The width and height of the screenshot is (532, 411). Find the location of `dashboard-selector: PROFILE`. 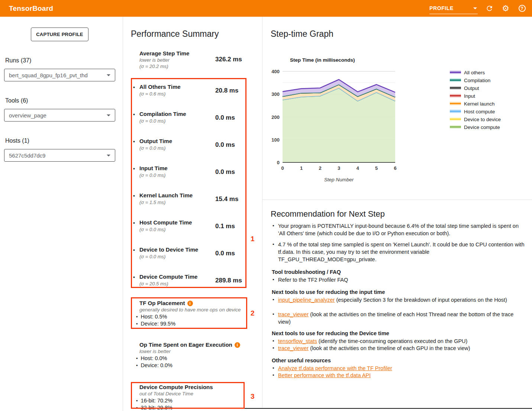

dashboard-selector: PROFILE is located at coordinates (454, 9).